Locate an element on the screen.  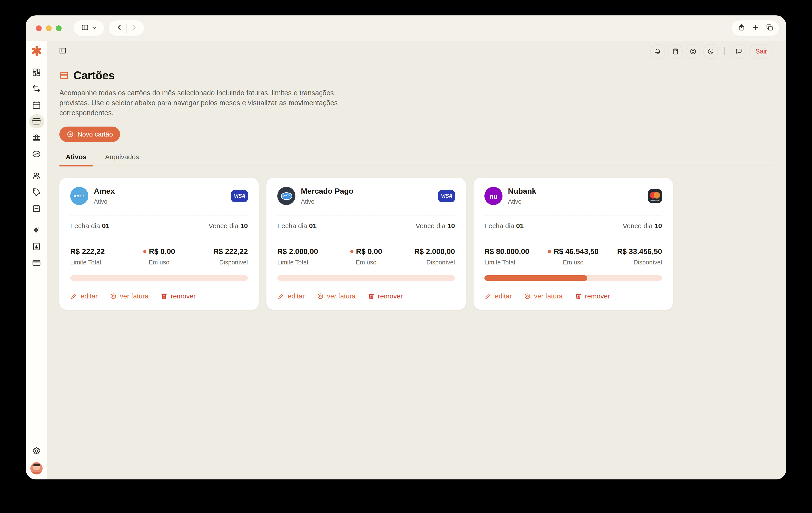
close-window-button is located at coordinates (39, 28).